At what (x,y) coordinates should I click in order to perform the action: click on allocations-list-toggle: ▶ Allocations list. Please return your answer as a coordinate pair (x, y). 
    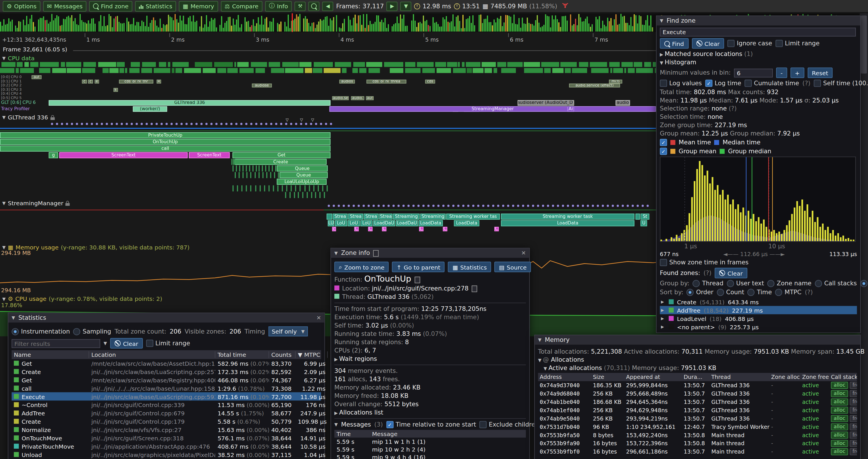
    Looking at the image, I should click on (430, 412).